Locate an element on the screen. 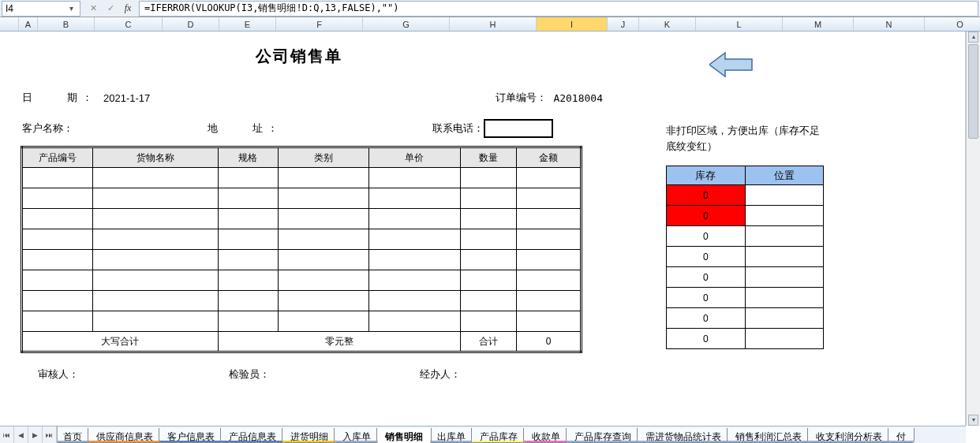  scroll-down-icon: ▾ is located at coordinates (974, 420).